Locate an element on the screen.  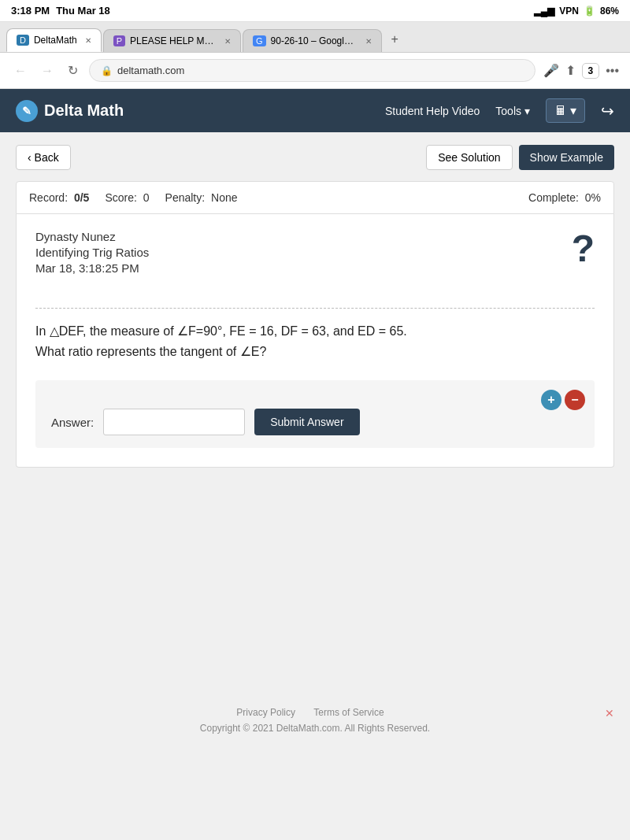
logo-icon: ✎ is located at coordinates (27, 111).